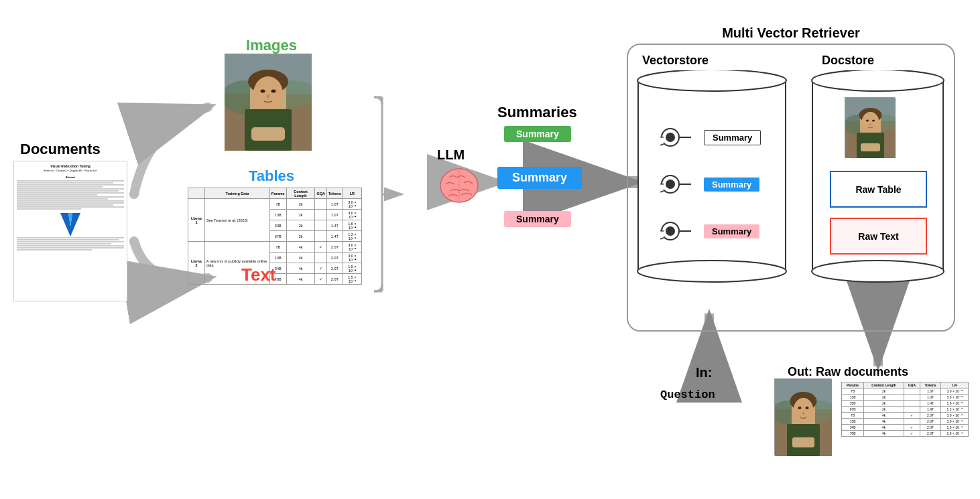 The image size is (980, 499). Describe the element at coordinates (711, 137) in the screenshot. I see `vs-item-1: Summary` at that location.